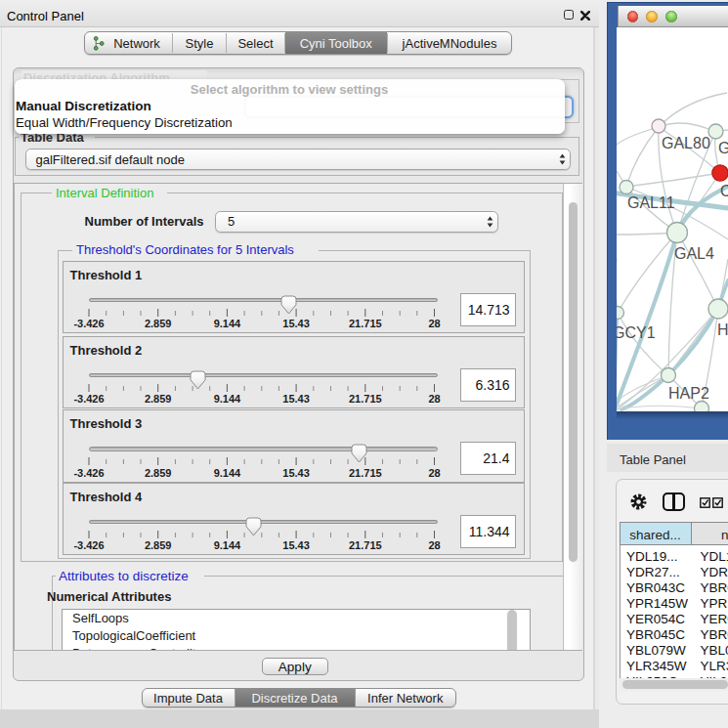 The height and width of the screenshot is (728, 728). Describe the element at coordinates (686, 143) in the screenshot. I see `svg-text: GAL80` at that location.